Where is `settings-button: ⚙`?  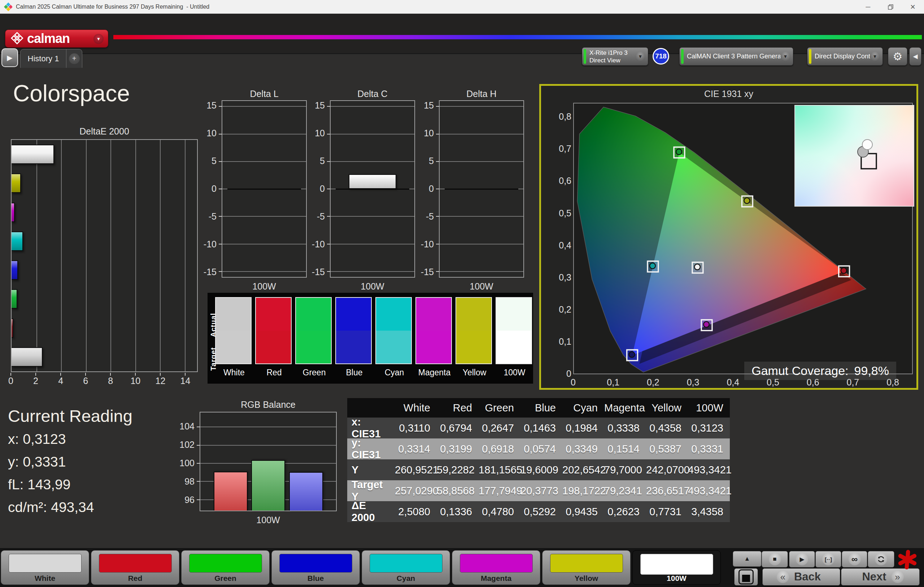 settings-button: ⚙ is located at coordinates (898, 56).